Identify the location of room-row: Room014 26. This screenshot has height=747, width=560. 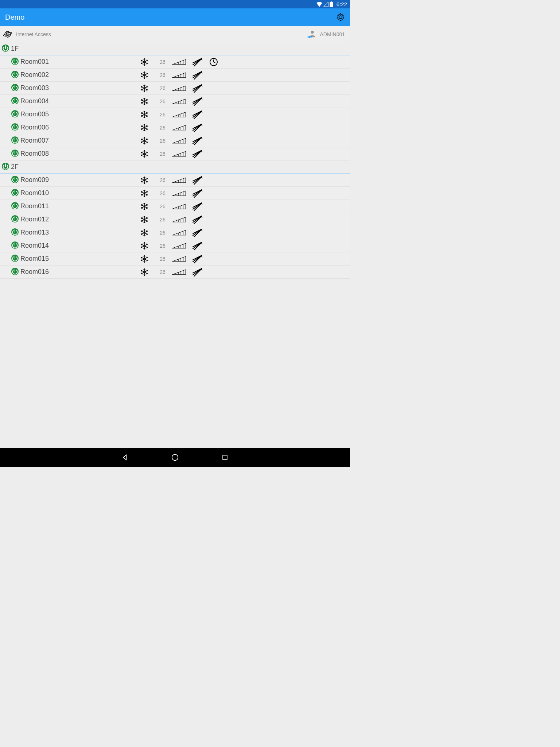
(175, 246).